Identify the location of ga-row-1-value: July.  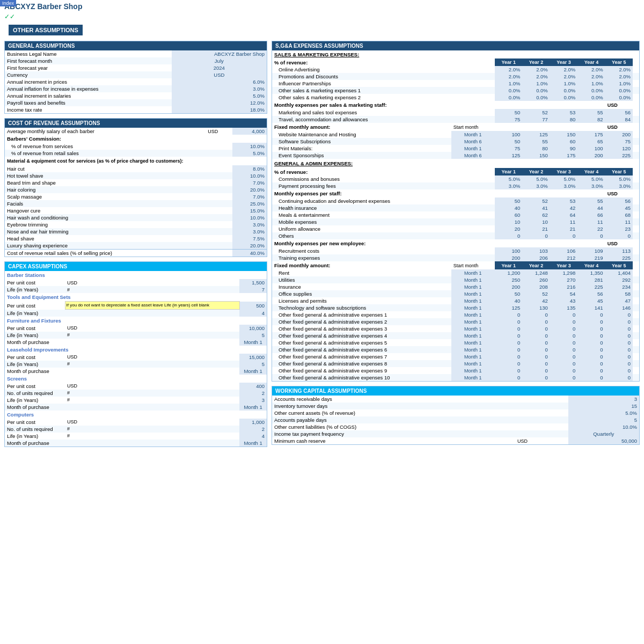
(219, 61).